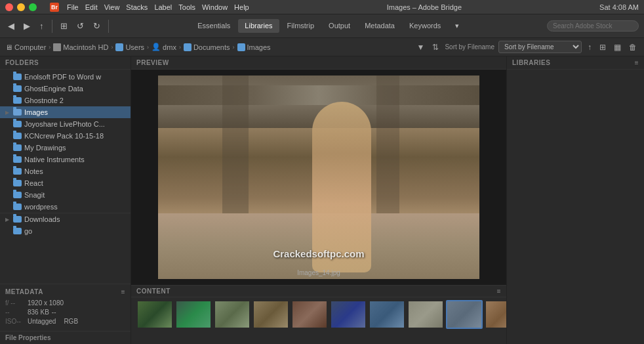 The width and height of the screenshot is (644, 344). I want to click on folder-item-ghostnote: Ghostnote 2, so click(66, 100).